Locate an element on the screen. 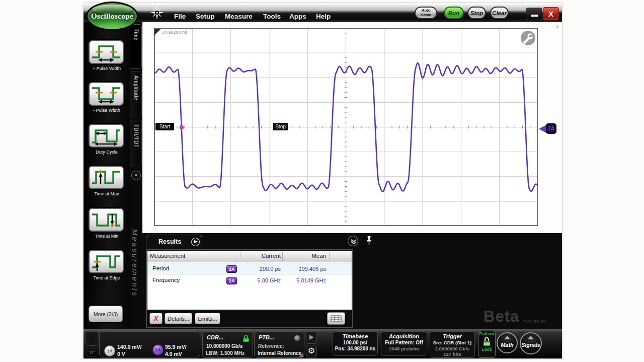 The height and width of the screenshot is (362, 644). column-separator is located at coordinates (283, 257).